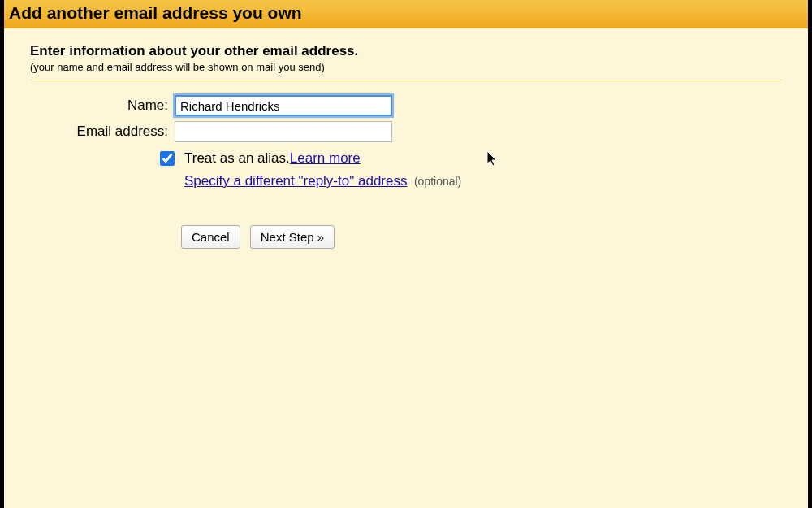 This screenshot has width=812, height=508. What do you see at coordinates (237, 158) in the screenshot?
I see `alias-text: Treat as an alias.` at bounding box center [237, 158].